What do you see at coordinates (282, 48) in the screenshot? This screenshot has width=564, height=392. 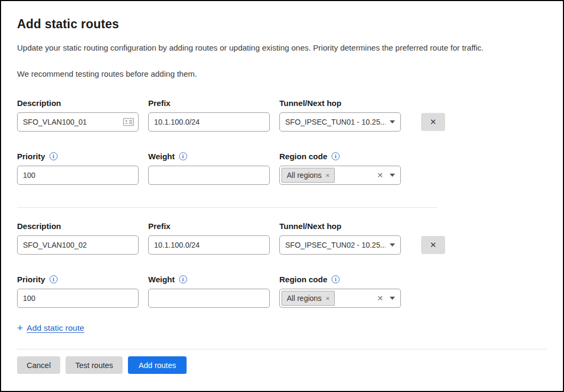 I see `intro-description: Update your static routing configuration…` at bounding box center [282, 48].